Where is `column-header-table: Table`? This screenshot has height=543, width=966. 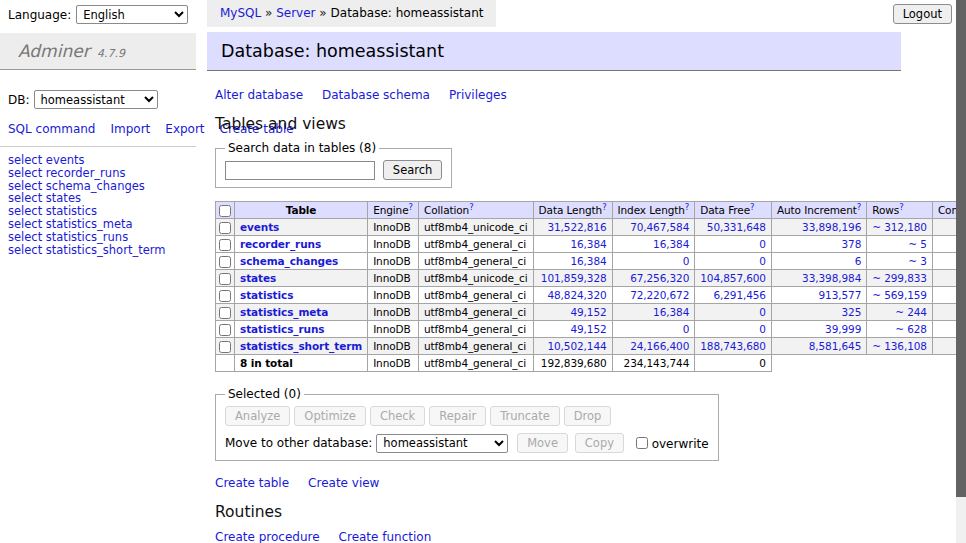
column-header-table: Table is located at coordinates (302, 210).